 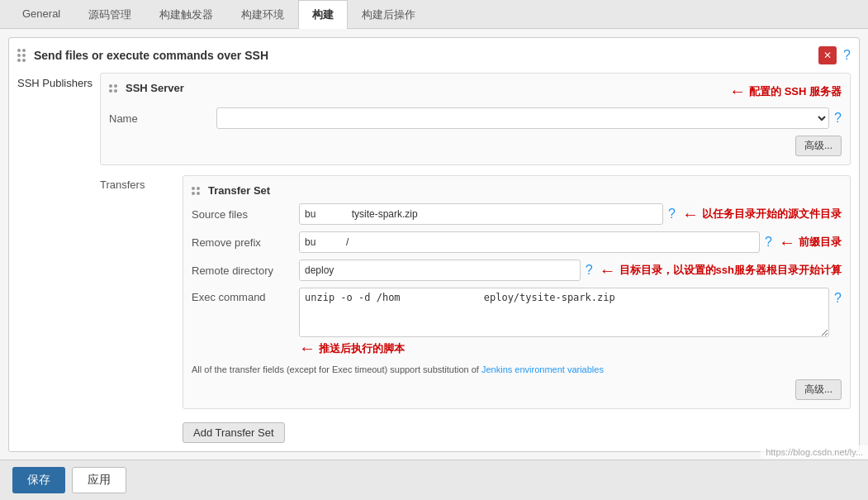 What do you see at coordinates (155, 88) in the screenshot?
I see `ssh-server-title: SSH Server` at bounding box center [155, 88].